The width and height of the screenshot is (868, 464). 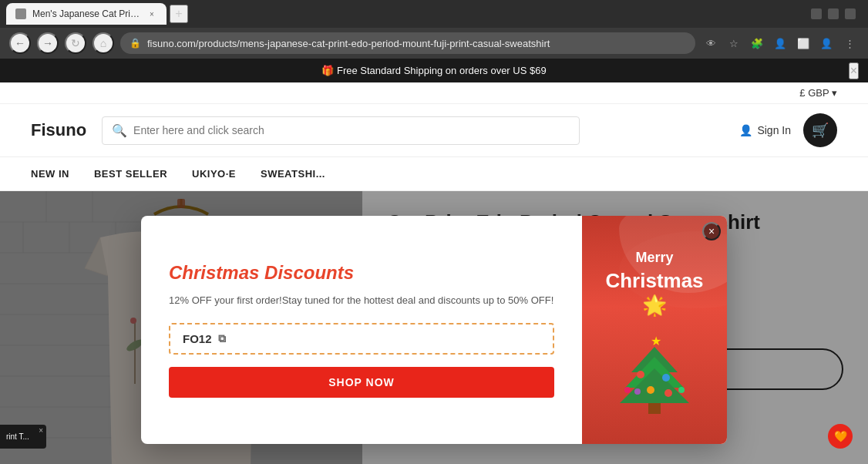 What do you see at coordinates (433, 71) in the screenshot?
I see `promo-text: 🎁 Free Standard Shipping on orders over …` at bounding box center [433, 71].